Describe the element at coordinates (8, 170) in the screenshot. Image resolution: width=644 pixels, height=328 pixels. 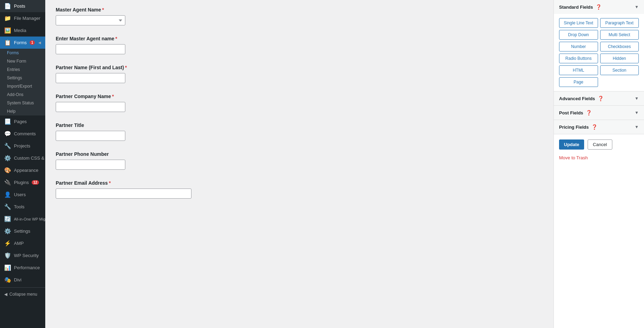
I see `appearance-icon: 🎨` at that location.